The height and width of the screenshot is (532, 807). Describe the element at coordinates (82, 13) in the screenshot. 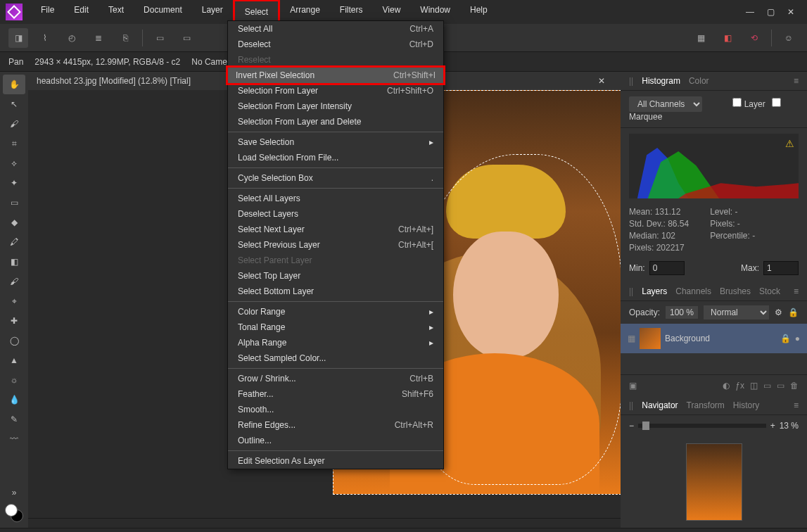

I see `menu-edit: Edit` at that location.